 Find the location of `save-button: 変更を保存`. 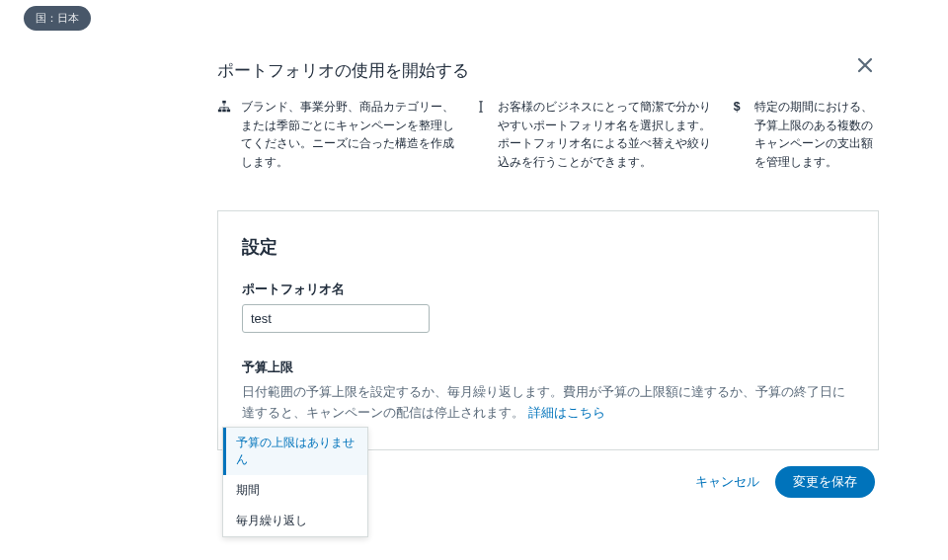

save-button: 変更を保存 is located at coordinates (826, 482).